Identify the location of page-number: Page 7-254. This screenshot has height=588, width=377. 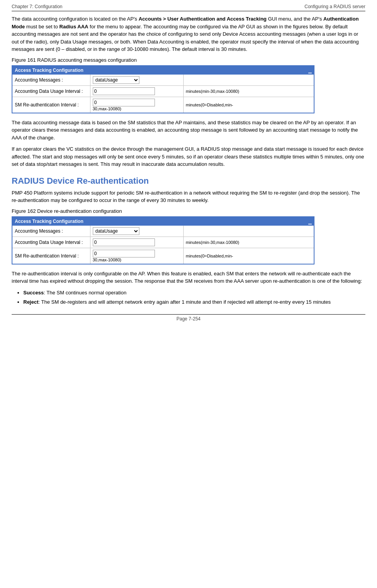
(188, 319).